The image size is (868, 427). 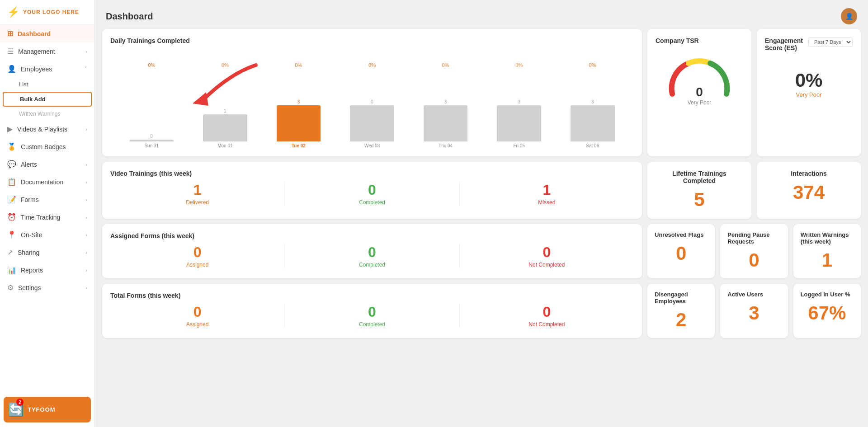 What do you see at coordinates (47, 217) in the screenshot?
I see `sidebar-item-time-tracking: ⏰ Time Tracking ›` at bounding box center [47, 217].